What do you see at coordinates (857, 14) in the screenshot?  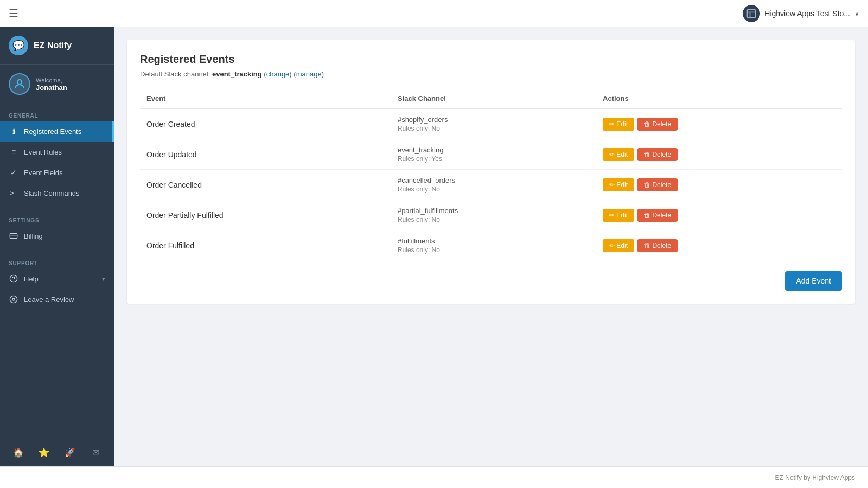 I see `store-dropdown-arrow: ∨` at bounding box center [857, 14].